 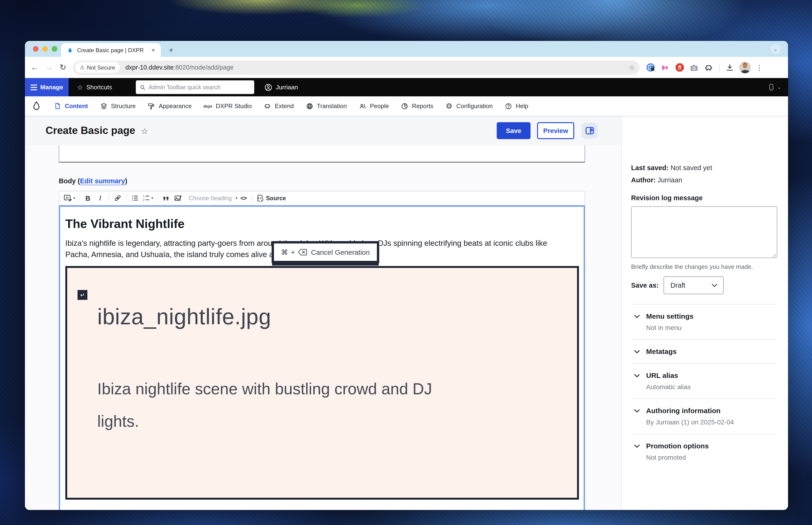 I want to click on new-tab-button: +, so click(x=171, y=50).